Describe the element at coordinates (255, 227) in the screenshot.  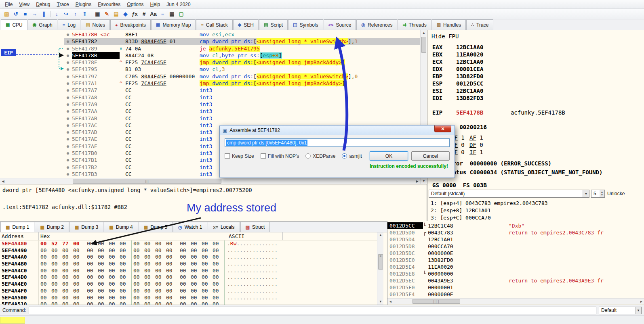
I see `tab-struct: ▧Struct` at that location.